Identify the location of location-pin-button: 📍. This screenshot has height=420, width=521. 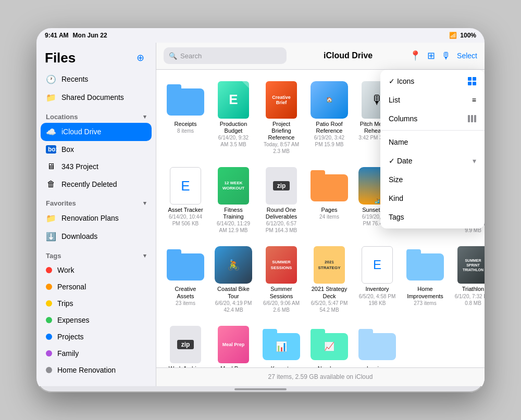
(415, 56).